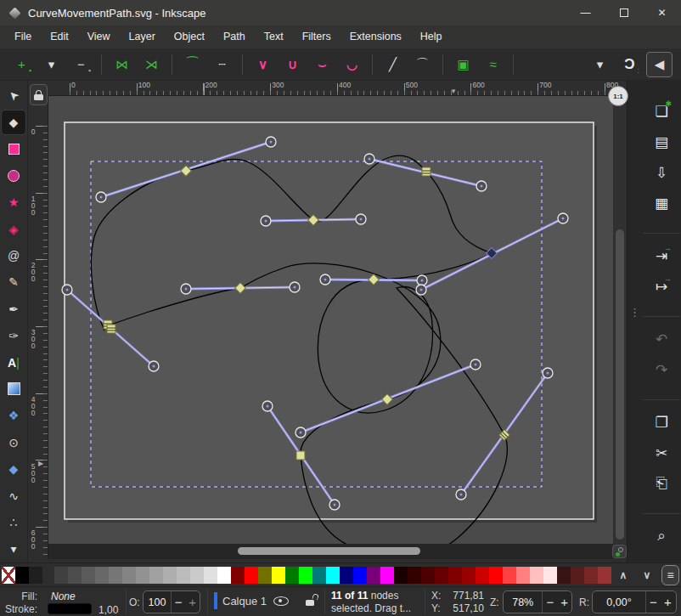  What do you see at coordinates (586, 13) in the screenshot?
I see `minimize-button: —` at bounding box center [586, 13].